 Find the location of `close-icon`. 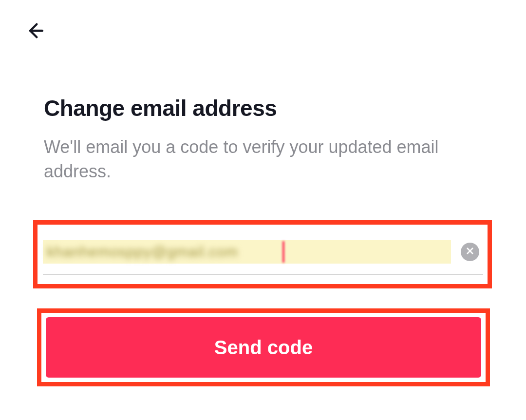

close-icon is located at coordinates (470, 251).